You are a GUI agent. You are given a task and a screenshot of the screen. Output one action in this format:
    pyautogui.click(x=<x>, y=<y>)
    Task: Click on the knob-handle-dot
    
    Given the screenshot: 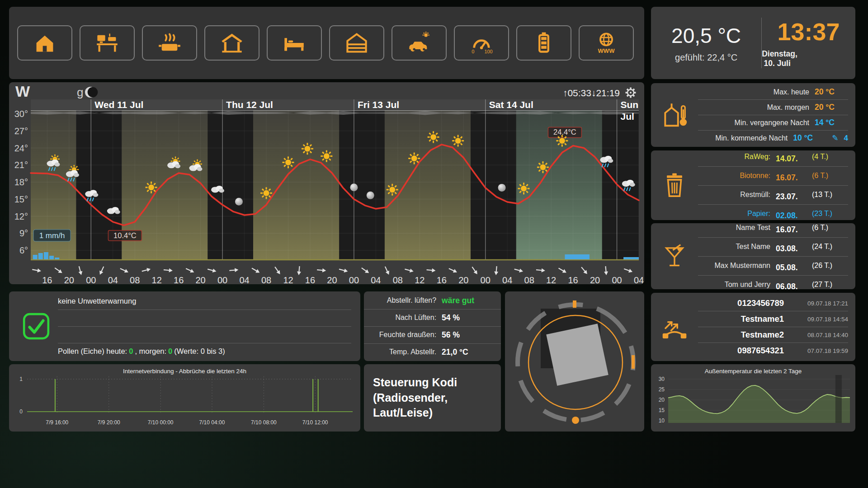 What is the action you would take?
    pyautogui.click(x=576, y=420)
    